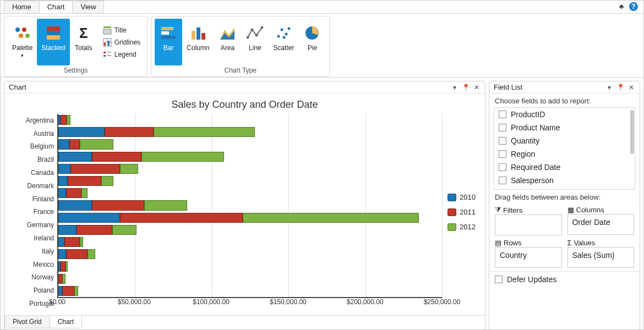  What do you see at coordinates (28, 322) in the screenshot?
I see `bottom-tab-pivotgrid: Pivot Grid` at bounding box center [28, 322].